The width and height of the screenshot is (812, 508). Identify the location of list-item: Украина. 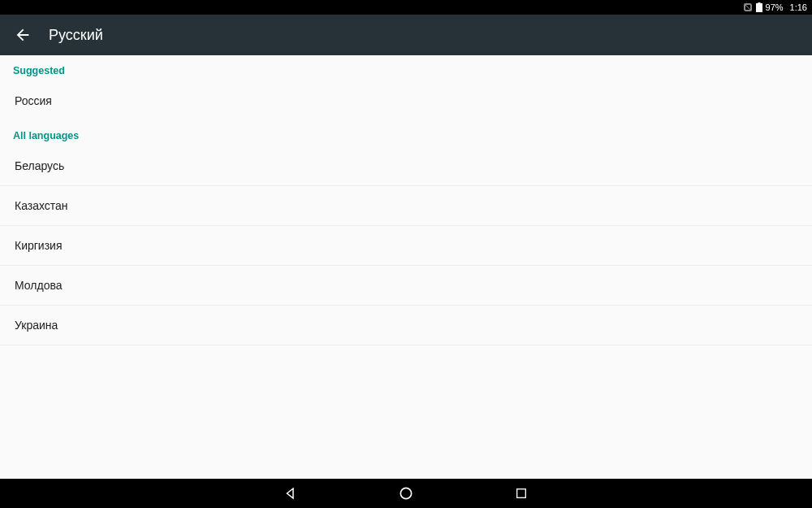
(406, 325).